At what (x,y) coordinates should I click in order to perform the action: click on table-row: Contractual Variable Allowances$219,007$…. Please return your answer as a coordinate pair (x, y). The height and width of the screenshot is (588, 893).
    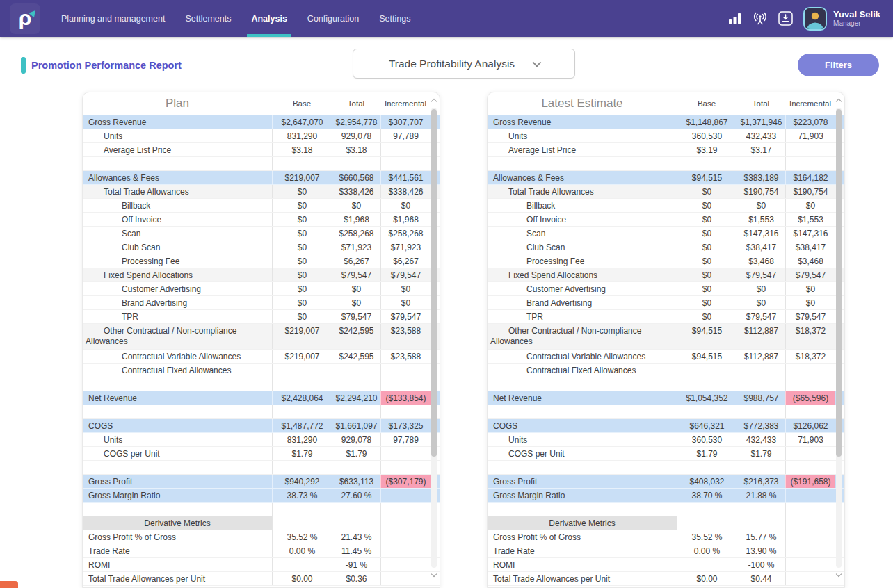
    Looking at the image, I should click on (262, 357).